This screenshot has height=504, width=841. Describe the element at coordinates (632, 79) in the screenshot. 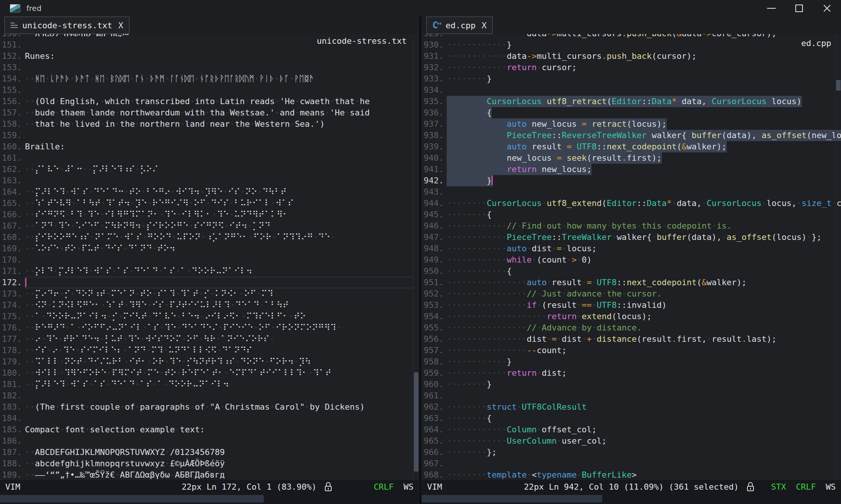

I see `code-line: 933.········}` at that location.